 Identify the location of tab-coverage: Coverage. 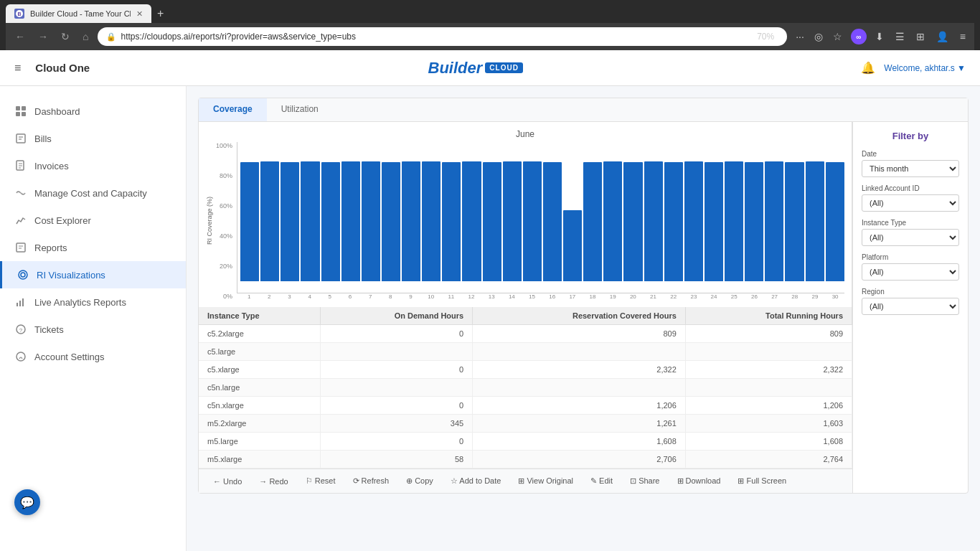
(232, 110).